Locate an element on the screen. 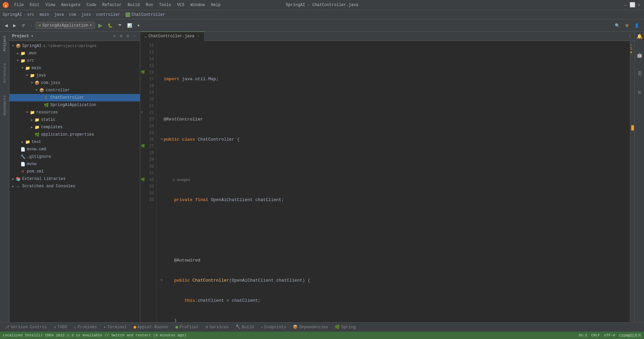 Image resolution: width=644 pixels, height=339 pixels. tab-structure: Structure is located at coordinates (5, 73).